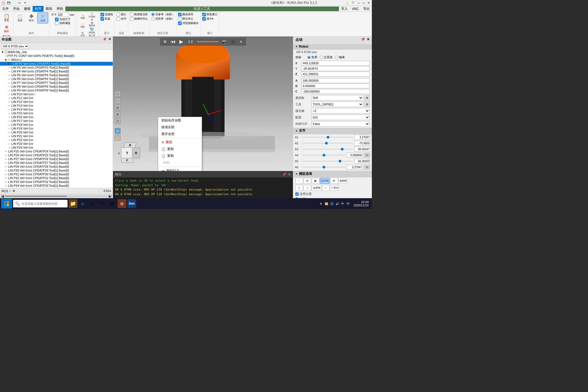 The height and width of the screenshot is (392, 588). I want to click on snap-section-header: 捕捉选项, so click(333, 174).